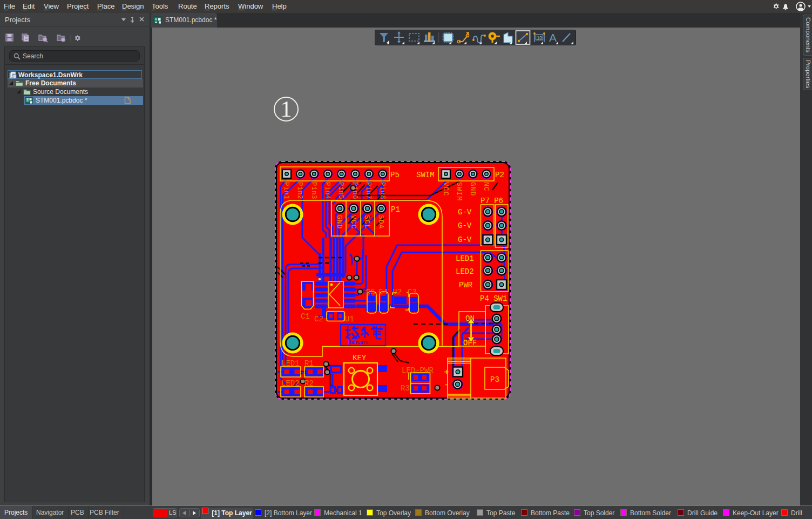  Describe the element at coordinates (405, 388) in the screenshot. I see `svg-text: R3` at that location.